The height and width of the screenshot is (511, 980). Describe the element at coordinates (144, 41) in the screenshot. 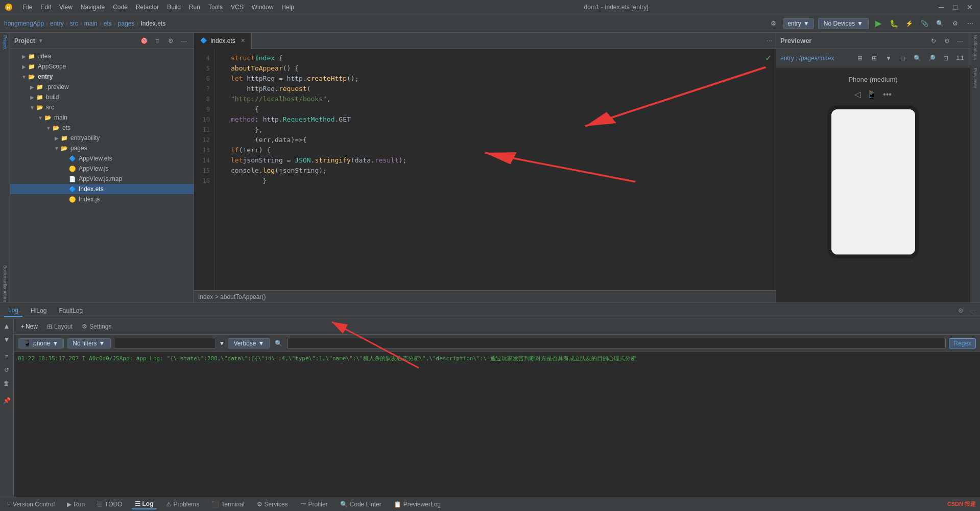

I see `project-locate-icon: 🎯` at that location.